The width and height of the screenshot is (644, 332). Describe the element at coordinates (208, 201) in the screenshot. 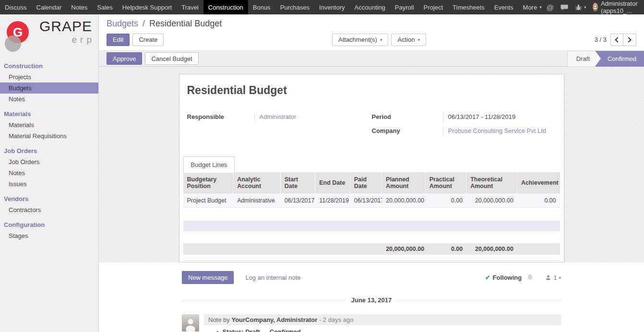

I see `cell-budgetary-position: Project Budget` at that location.